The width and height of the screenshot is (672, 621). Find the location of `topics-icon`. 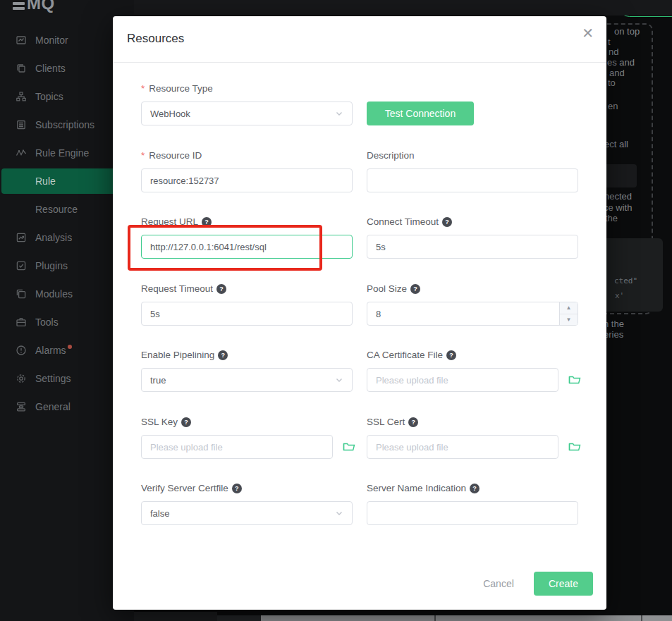

topics-icon is located at coordinates (21, 97).